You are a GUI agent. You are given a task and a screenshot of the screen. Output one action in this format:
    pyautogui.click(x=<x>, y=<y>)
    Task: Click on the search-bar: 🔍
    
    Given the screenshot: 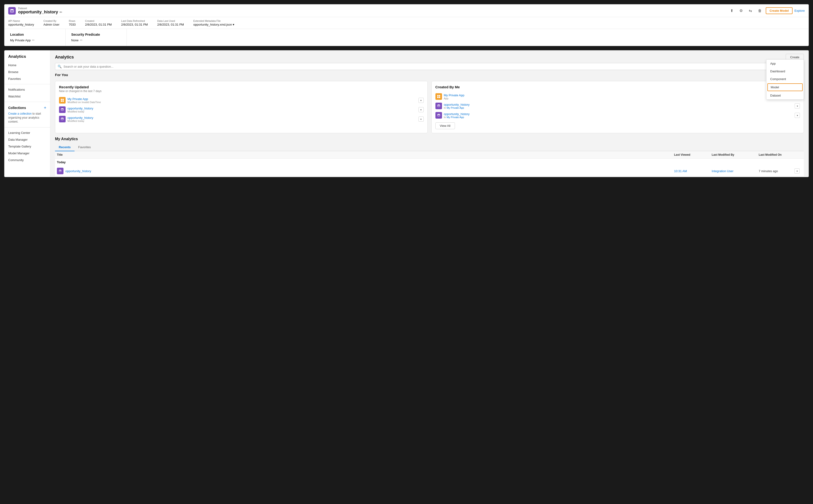 What is the action you would take?
    pyautogui.click(x=430, y=68)
    